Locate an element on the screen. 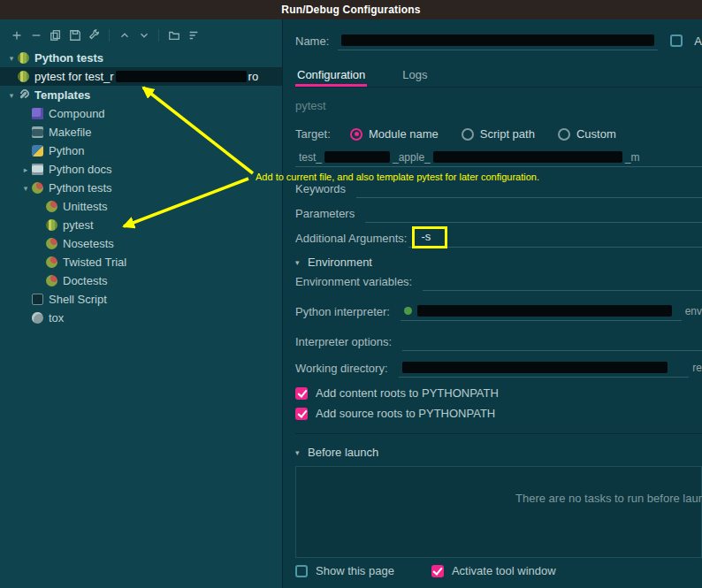  target-field-row: test_ _apple_ _m is located at coordinates (499, 157).